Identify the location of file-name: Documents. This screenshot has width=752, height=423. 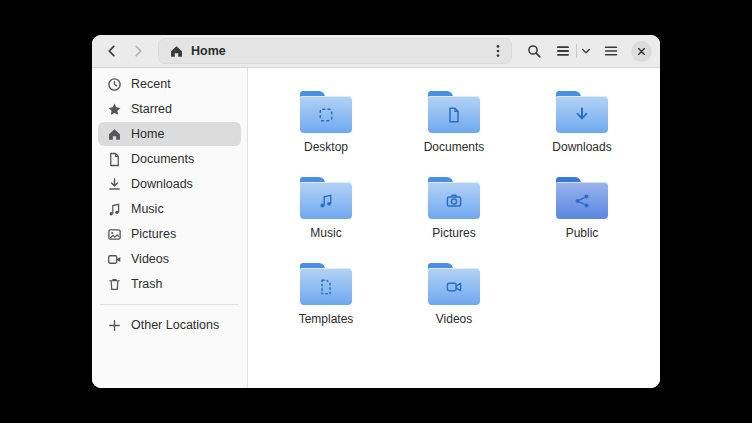
(454, 147).